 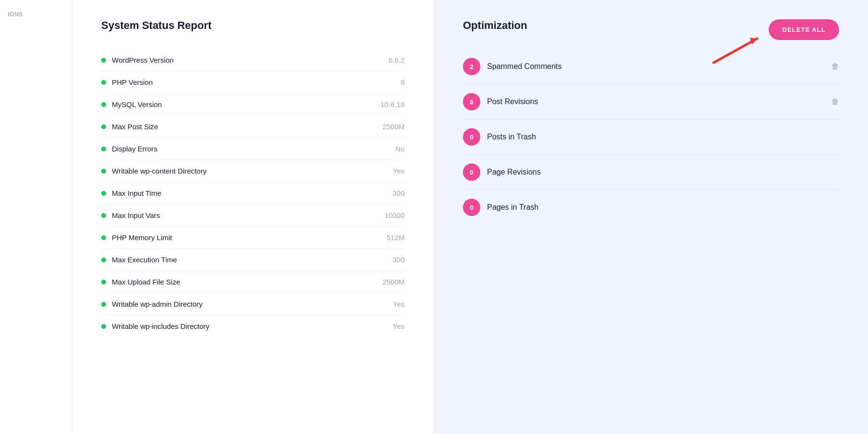 I want to click on arrow-indicator, so click(x=740, y=49).